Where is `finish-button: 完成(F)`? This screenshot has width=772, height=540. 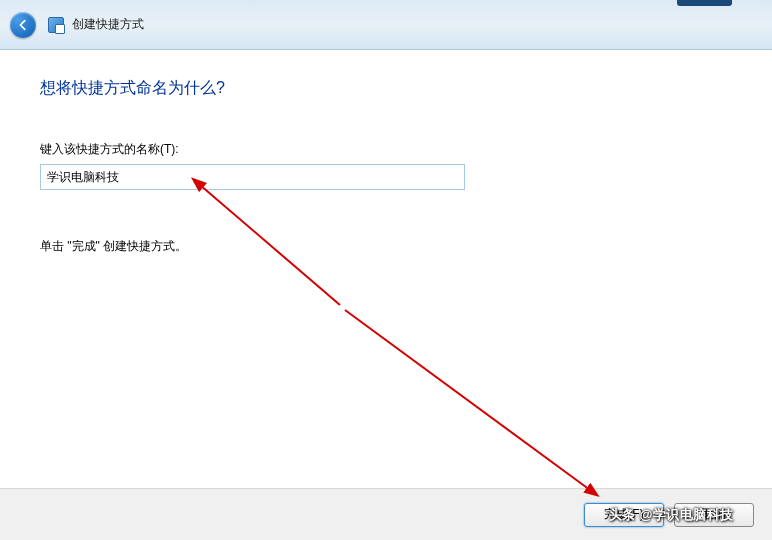 finish-button: 完成(F) is located at coordinates (624, 515).